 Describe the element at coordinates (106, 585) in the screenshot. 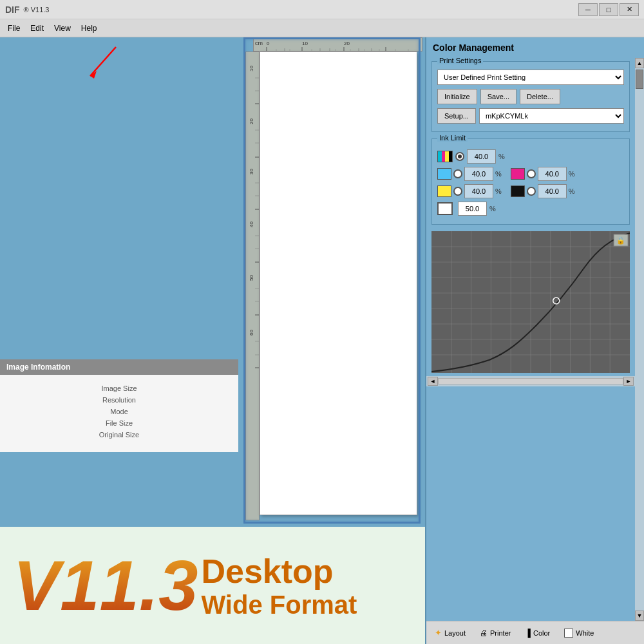

I see `brand-version: V11.3` at that location.